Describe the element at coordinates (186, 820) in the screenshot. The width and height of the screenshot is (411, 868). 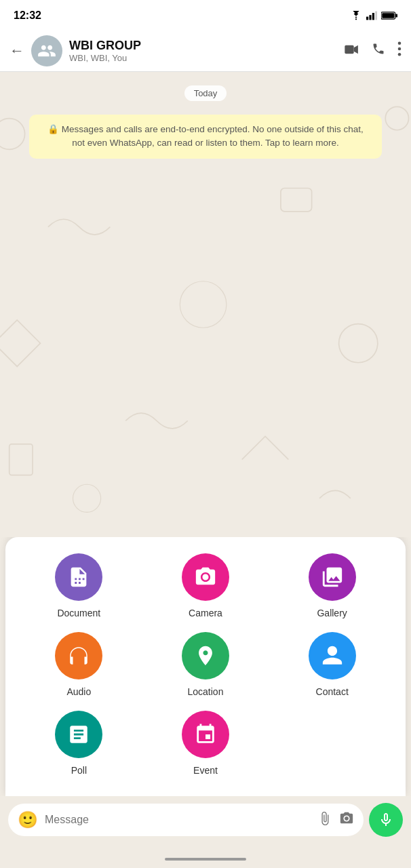
I see `message-input-wrapper: 🙂` at that location.